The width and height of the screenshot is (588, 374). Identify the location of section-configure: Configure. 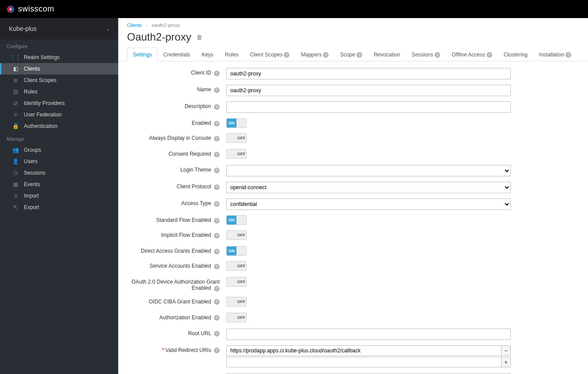
(59, 45).